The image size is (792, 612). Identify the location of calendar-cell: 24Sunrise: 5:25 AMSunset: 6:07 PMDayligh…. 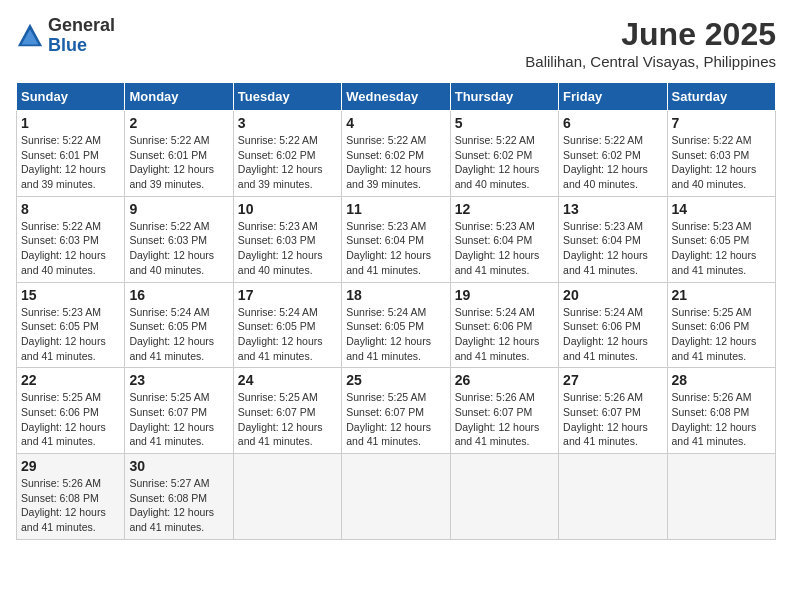
(287, 411).